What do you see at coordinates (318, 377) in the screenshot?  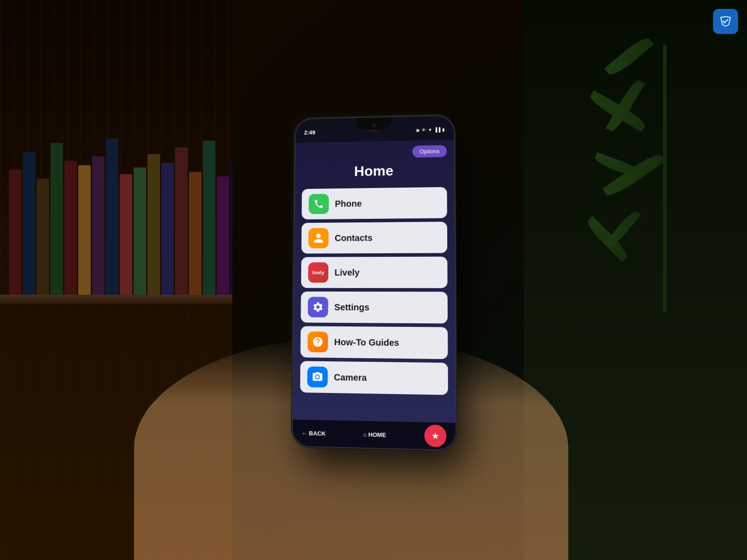 I see `camera-icon` at bounding box center [318, 377].